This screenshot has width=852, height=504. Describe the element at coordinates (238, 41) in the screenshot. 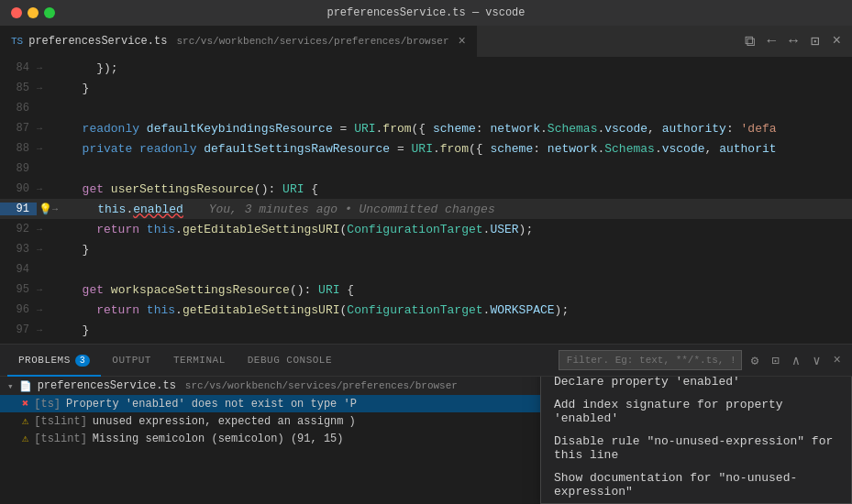

I see `file-tab: TS preferencesService.ts src/vs/workbenc…` at that location.